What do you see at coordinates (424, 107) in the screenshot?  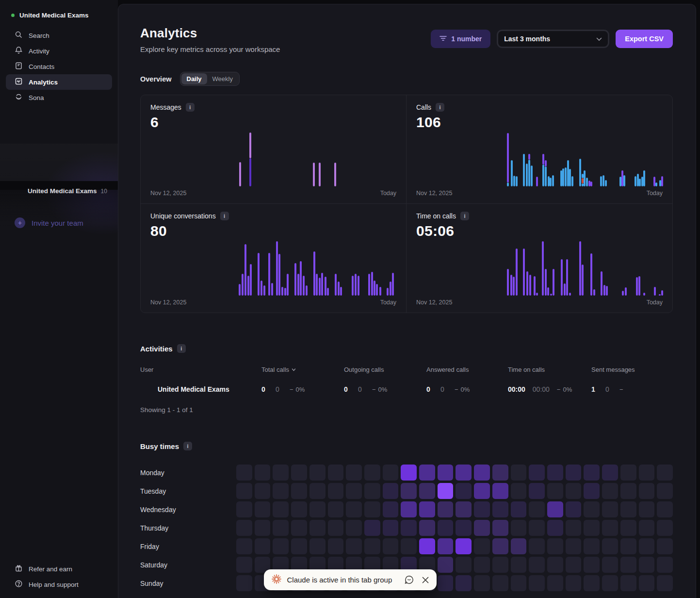 I see `card-title: Calls` at bounding box center [424, 107].